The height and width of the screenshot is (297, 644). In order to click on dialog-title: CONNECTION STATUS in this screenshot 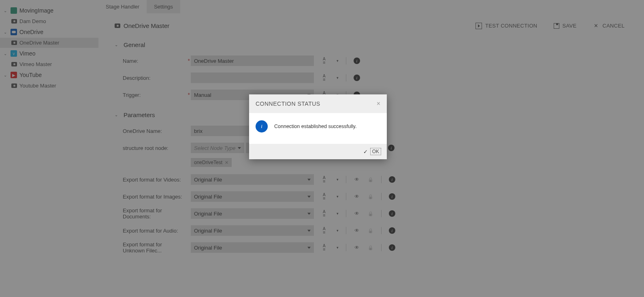, I will do `click(288, 104)`.